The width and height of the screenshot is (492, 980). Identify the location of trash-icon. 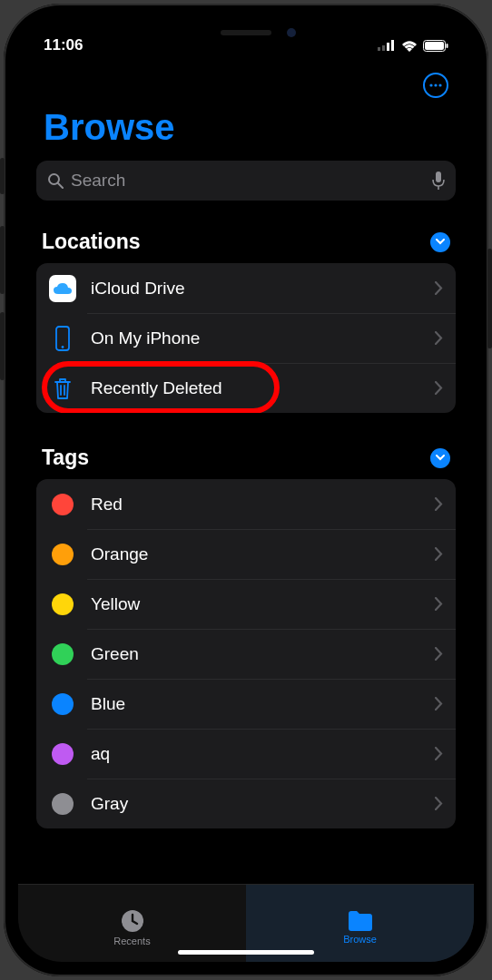
(63, 388).